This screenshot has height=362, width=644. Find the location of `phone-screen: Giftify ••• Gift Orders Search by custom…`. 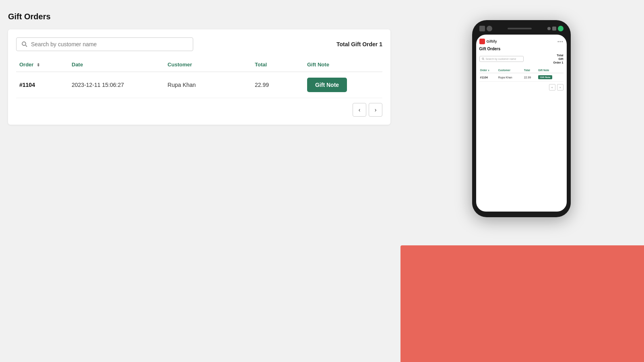

phone-screen: Giftify ••• Gift Orders Search by custom… is located at coordinates (522, 123).